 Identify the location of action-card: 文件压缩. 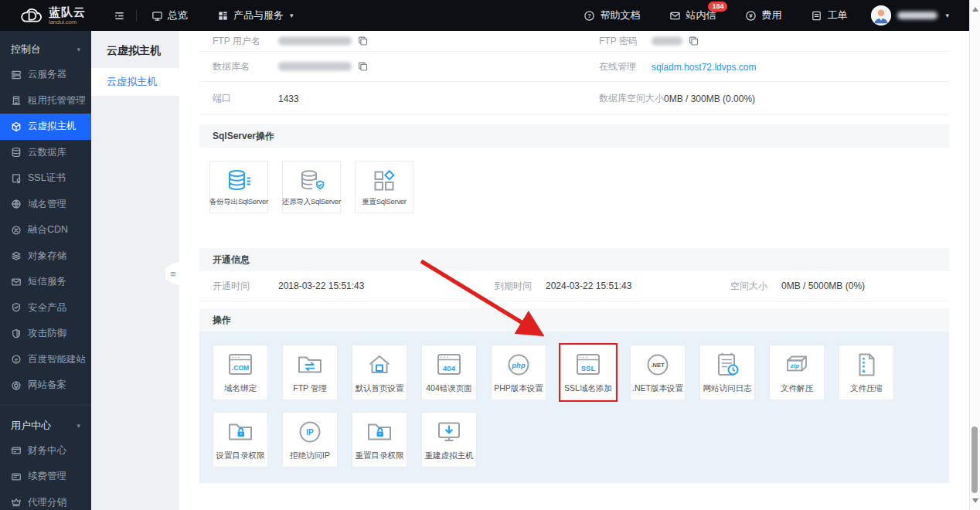
(866, 372).